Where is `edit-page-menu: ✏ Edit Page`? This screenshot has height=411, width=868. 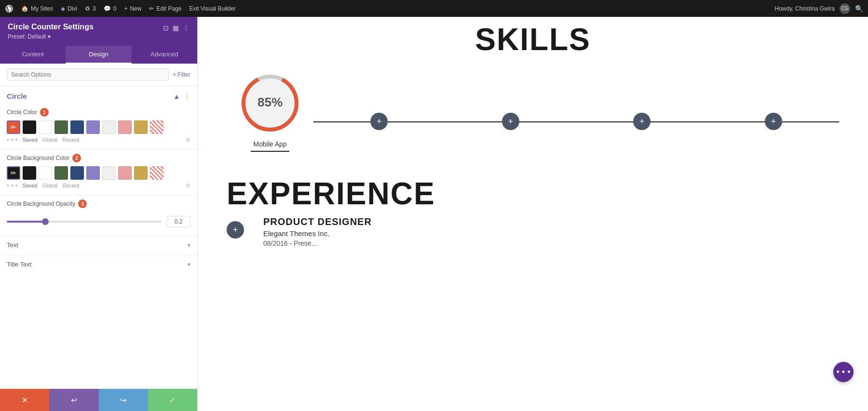 edit-page-menu: ✏ Edit Page is located at coordinates (165, 9).